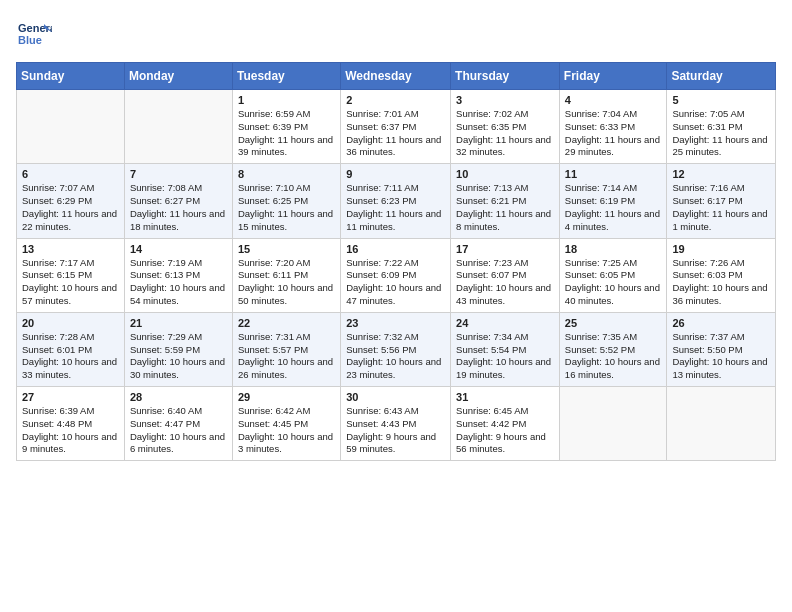 The image size is (792, 612). What do you see at coordinates (286, 430) in the screenshot?
I see `day-info: Sunrise: 6:42 AM Sunset: 4:45 PM Dayligh…` at bounding box center [286, 430].